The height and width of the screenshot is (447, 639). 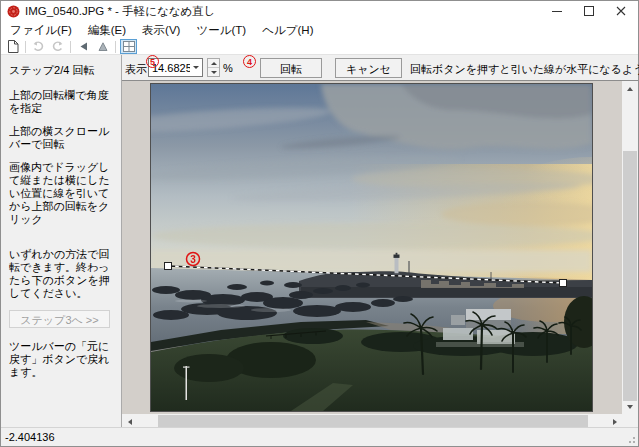 I want to click on vertical-scrollbar-thumb, so click(x=630, y=276).